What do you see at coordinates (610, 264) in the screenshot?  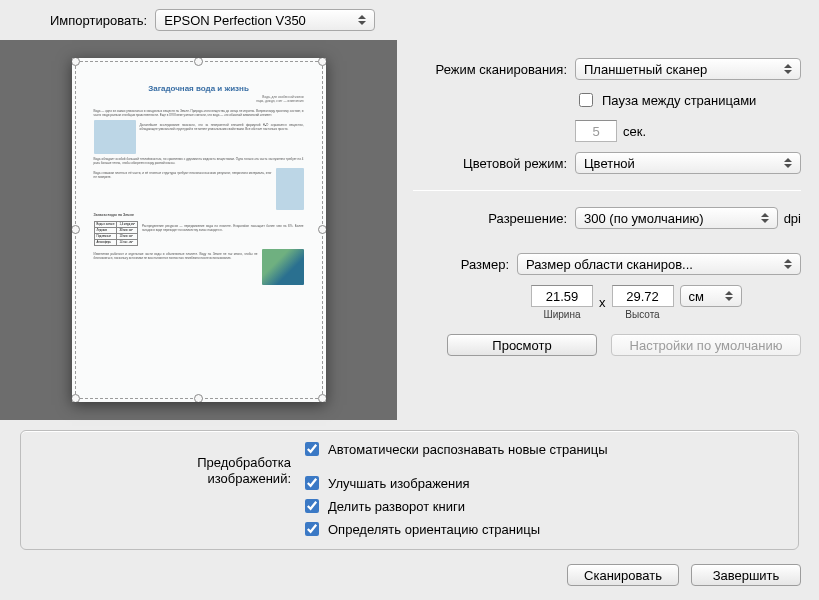 I see `size-value: Размер области сканиров...` at bounding box center [610, 264].